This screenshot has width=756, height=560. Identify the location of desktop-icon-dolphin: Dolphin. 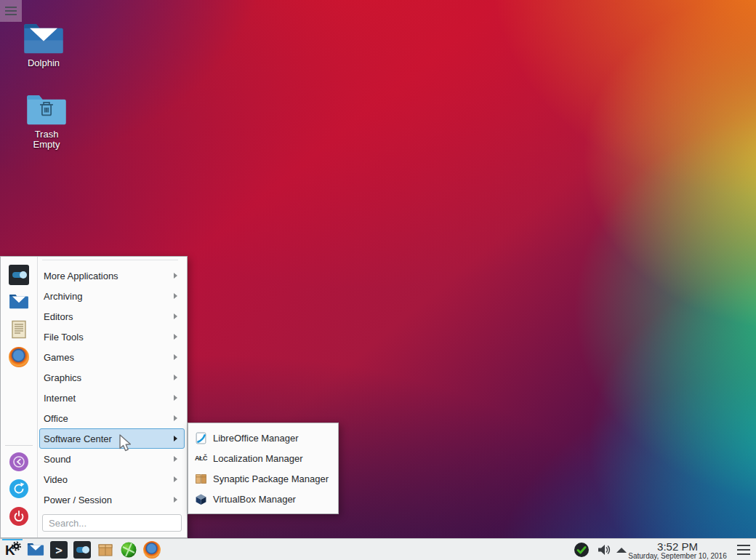
(44, 44).